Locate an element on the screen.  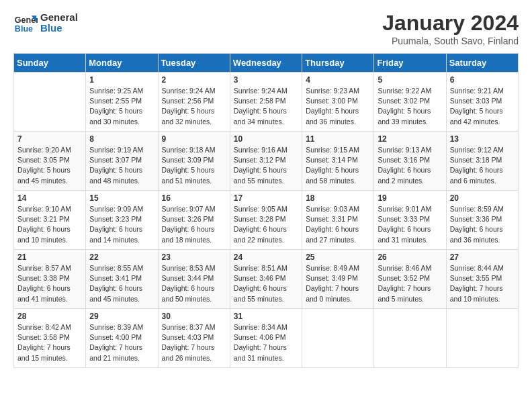
calendar-header: SundayMondayTuesdayWednesdayThursdayFrid… is located at coordinates (266, 63).